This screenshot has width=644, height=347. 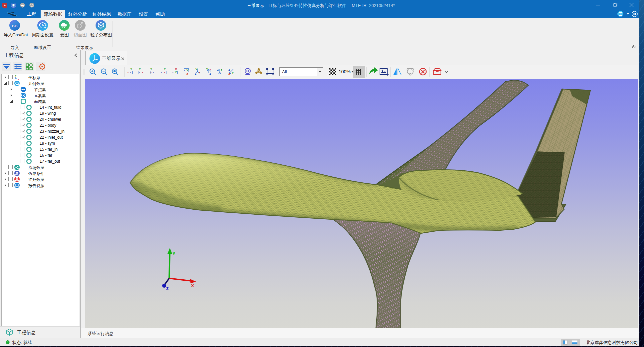 What do you see at coordinates (15, 25) in the screenshot?
I see `svg-text: cas` at bounding box center [15, 25].